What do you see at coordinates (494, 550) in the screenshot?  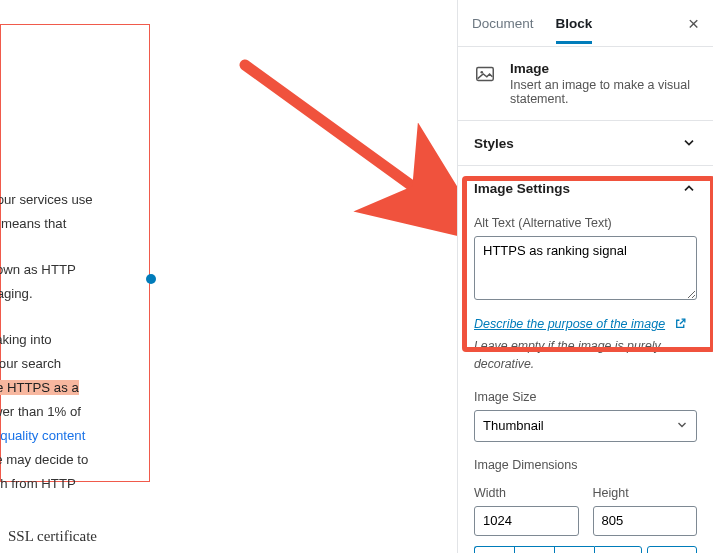 I see `scale-25-button: 25%` at bounding box center [494, 550].